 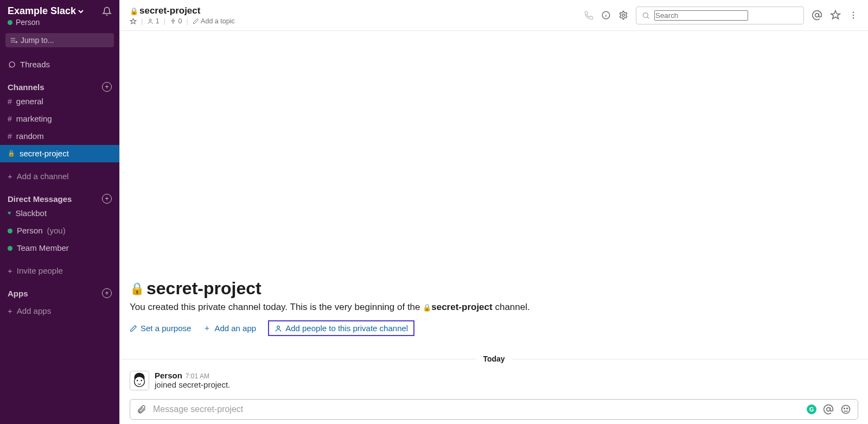 What do you see at coordinates (30, 102) in the screenshot?
I see `channel-label: general` at bounding box center [30, 102].